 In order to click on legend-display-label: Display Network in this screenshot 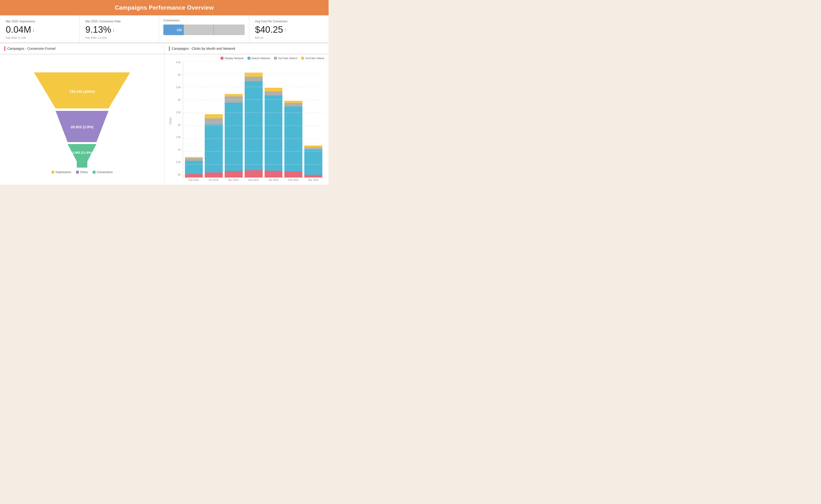, I will do `click(234, 58)`.